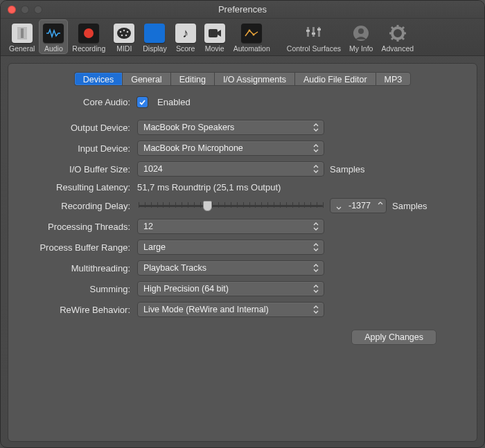 Image resolution: width=485 pixels, height=448 pixels. What do you see at coordinates (361, 37) in the screenshot?
I see `toolbar-my-info: My Info` at bounding box center [361, 37].